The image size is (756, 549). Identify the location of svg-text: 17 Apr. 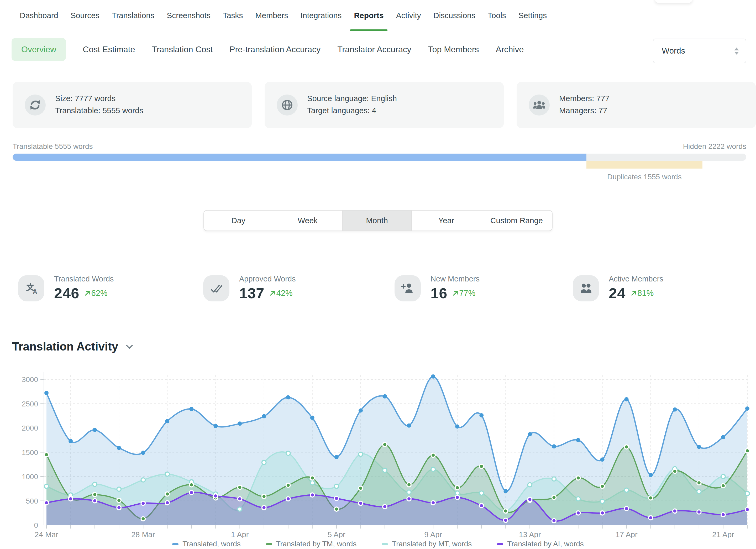
(627, 534).